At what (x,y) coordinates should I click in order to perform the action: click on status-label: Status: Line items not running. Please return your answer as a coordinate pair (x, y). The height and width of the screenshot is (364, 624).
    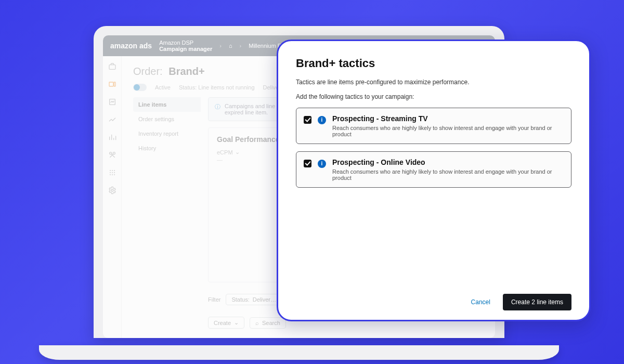
    Looking at the image, I should click on (217, 87).